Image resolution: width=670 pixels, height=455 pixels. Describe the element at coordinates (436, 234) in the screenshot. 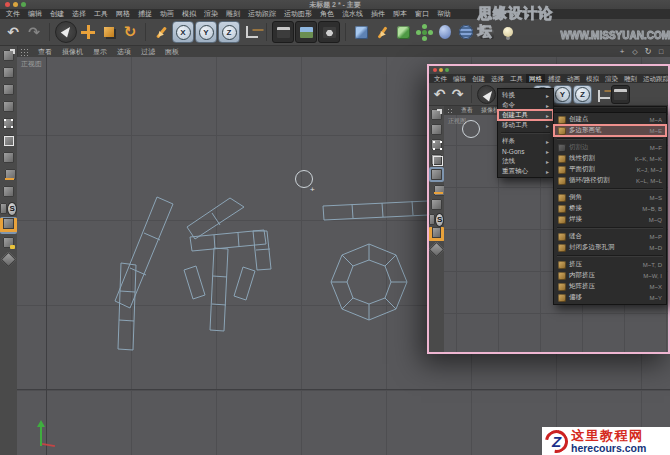

I see `magnet-snap-icon` at that location.